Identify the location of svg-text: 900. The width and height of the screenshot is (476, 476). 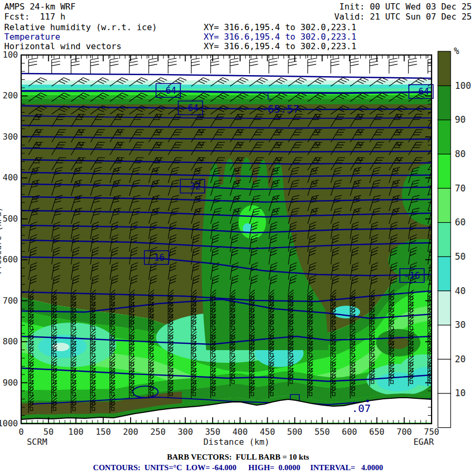
(11, 383).